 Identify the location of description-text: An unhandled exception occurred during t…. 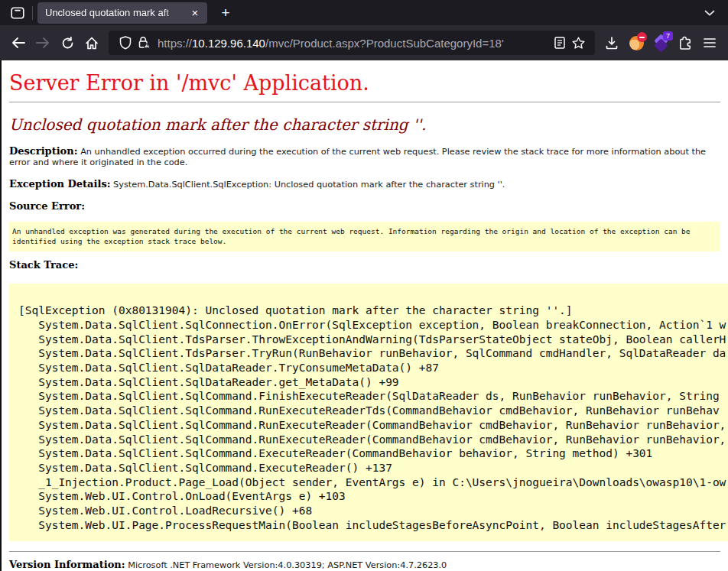
(358, 157).